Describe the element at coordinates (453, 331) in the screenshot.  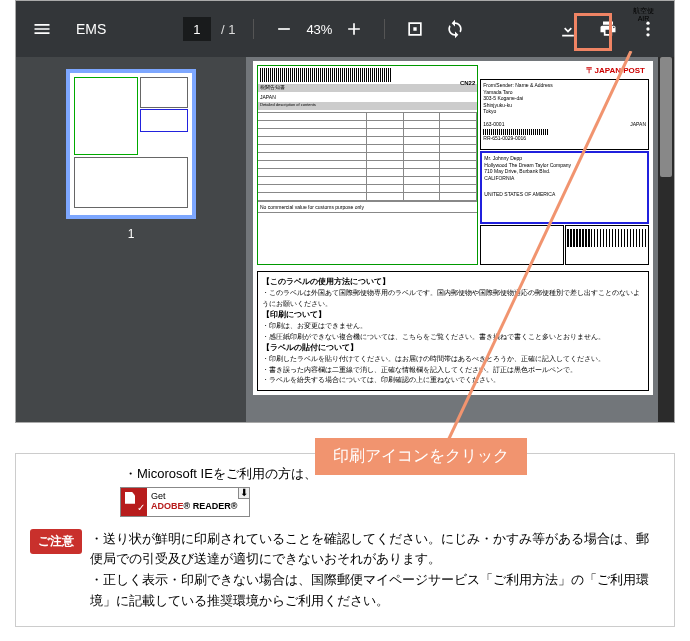
I see `label-instructions: 【このラベルの使用方法について】 ・このラベルは外国あて国際郵便物専用のラベルで…` at that location.